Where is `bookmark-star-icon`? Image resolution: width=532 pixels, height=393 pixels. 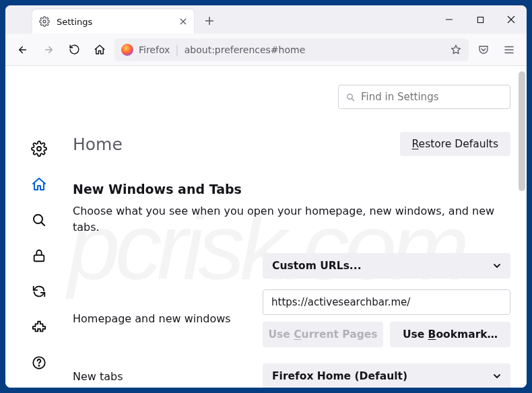
bookmark-star-icon is located at coordinates (456, 50).